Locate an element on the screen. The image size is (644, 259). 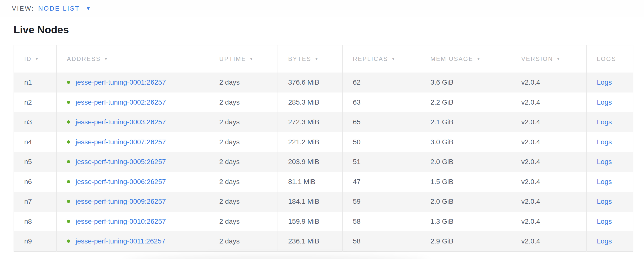
chevron-down-icon: ▼ is located at coordinates (88, 8).